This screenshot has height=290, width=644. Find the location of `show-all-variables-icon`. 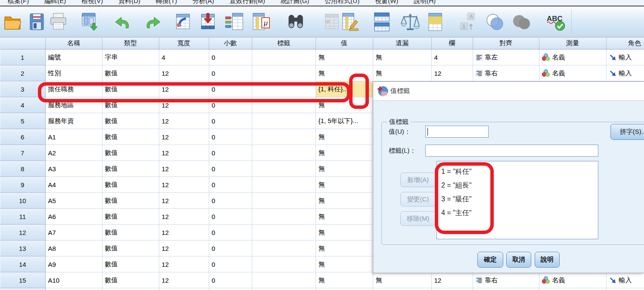

show-all-variables-icon is located at coordinates (521, 22).